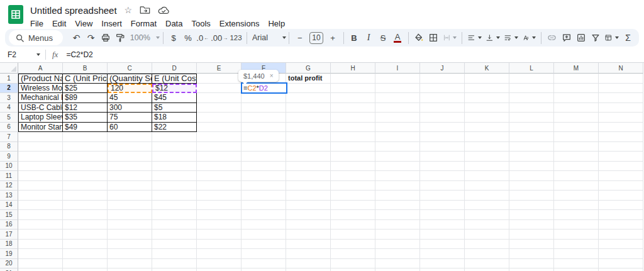 This screenshot has height=271, width=644. What do you see at coordinates (511, 38) in the screenshot?
I see `text-wrap-button` at bounding box center [511, 38].